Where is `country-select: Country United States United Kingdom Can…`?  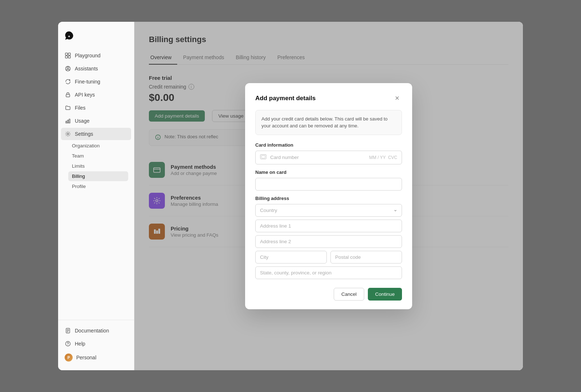 country-select: Country United States United Kingdom Can… is located at coordinates (329, 211).